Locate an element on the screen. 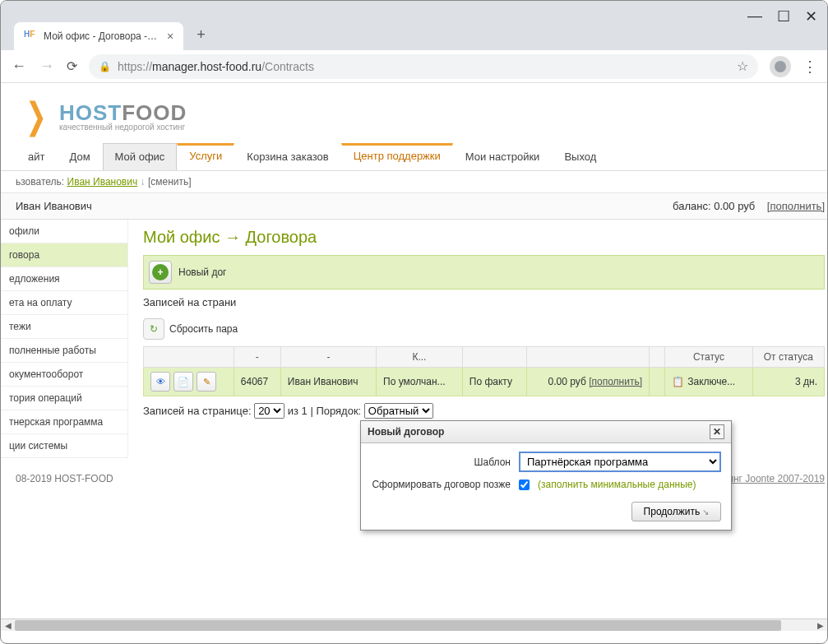 Image resolution: width=828 pixels, height=644 pixels. add-label: Новый дог is located at coordinates (202, 272).